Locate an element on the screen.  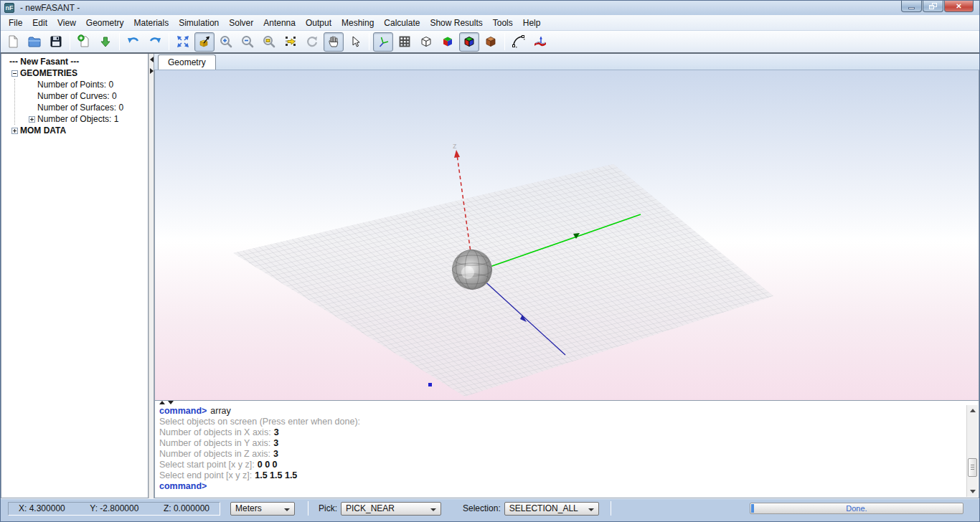
axes-toggle-button is located at coordinates (383, 42).